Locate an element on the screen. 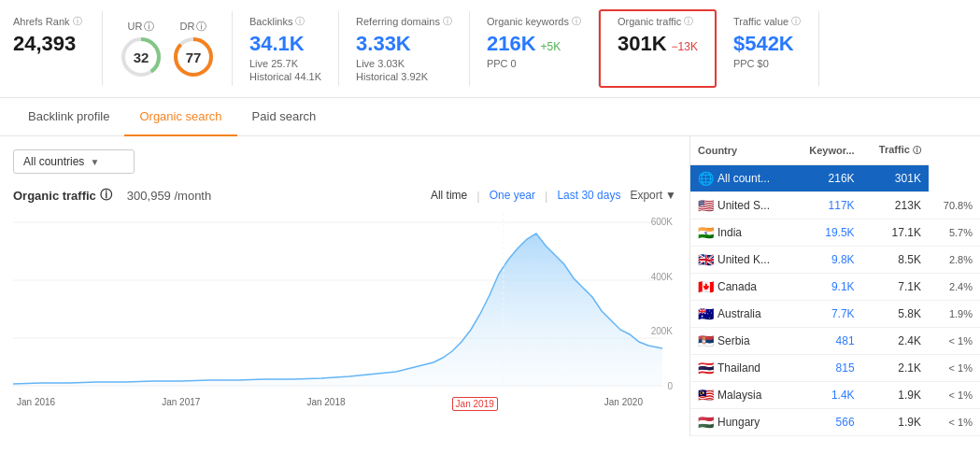 The width and height of the screenshot is (980, 467). pct-cell: 70.8% is located at coordinates (955, 205).